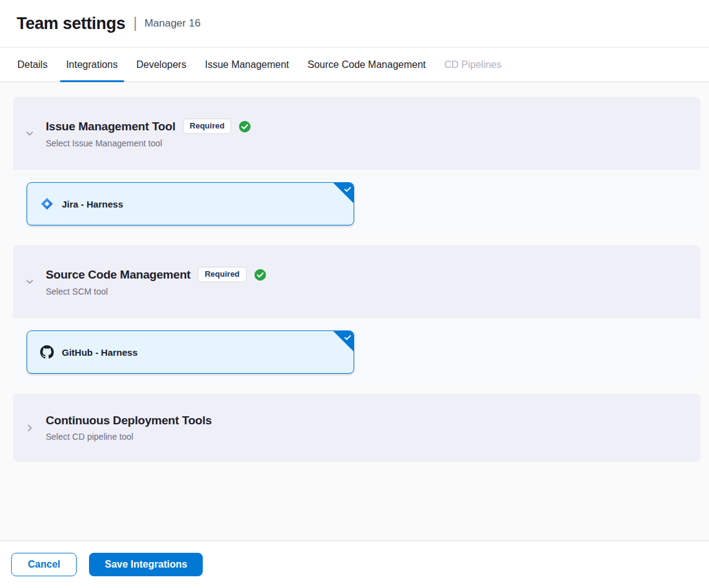  I want to click on section-subtitle: Select Issue Management tool, so click(148, 143).